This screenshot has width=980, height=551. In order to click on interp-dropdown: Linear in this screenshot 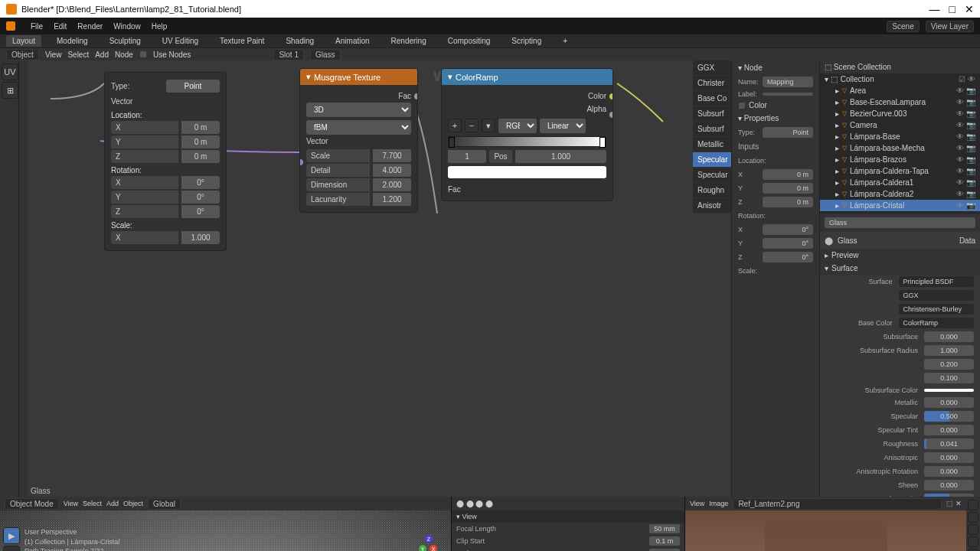, I will do `click(563, 126)`.